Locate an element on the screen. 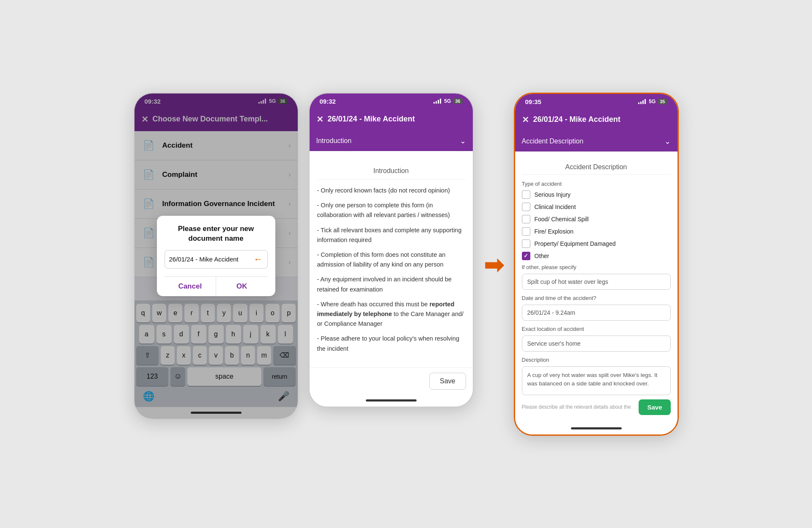 The image size is (812, 528). accident-desc-title: Accident Description is located at coordinates (596, 166).